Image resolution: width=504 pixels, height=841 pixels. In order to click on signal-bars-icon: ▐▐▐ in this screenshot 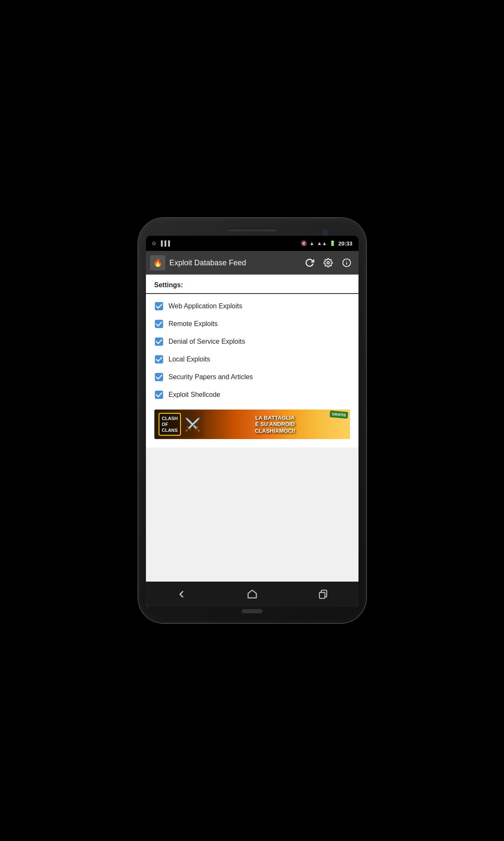, I will do `click(165, 243)`.